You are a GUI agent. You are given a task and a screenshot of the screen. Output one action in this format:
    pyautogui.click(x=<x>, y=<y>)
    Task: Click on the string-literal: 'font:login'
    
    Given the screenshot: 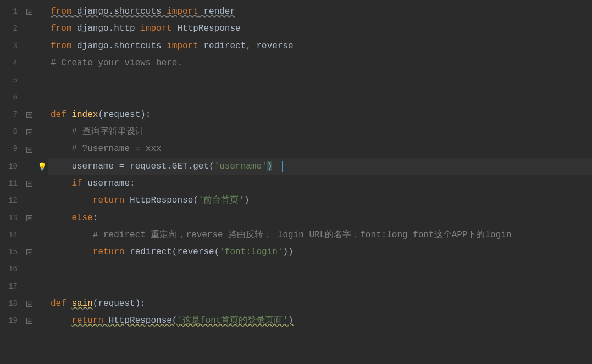 What is the action you would take?
    pyautogui.click(x=251, y=252)
    